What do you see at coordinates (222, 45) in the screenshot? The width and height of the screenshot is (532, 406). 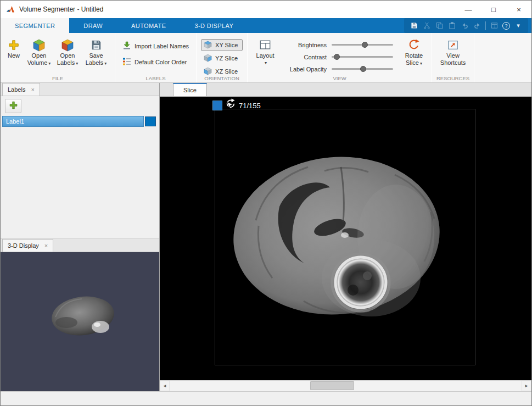 I see `xy-slice-toggle: XY Slice` at bounding box center [222, 45].